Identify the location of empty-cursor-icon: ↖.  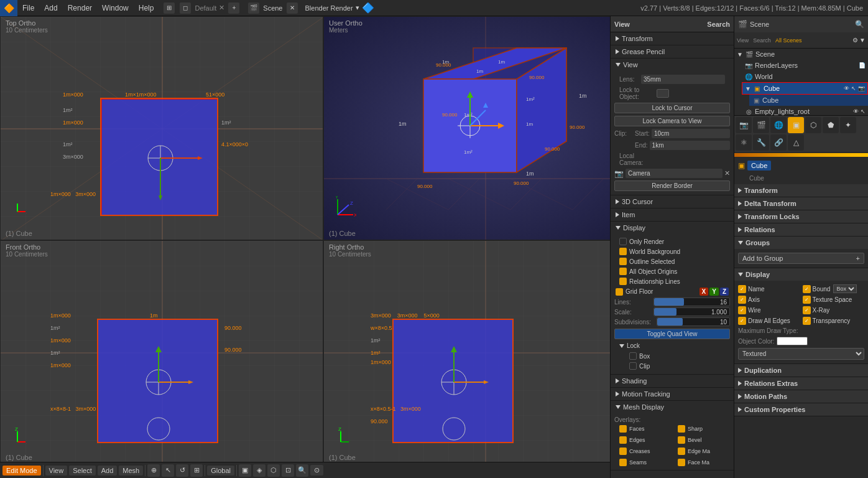
(863, 111).